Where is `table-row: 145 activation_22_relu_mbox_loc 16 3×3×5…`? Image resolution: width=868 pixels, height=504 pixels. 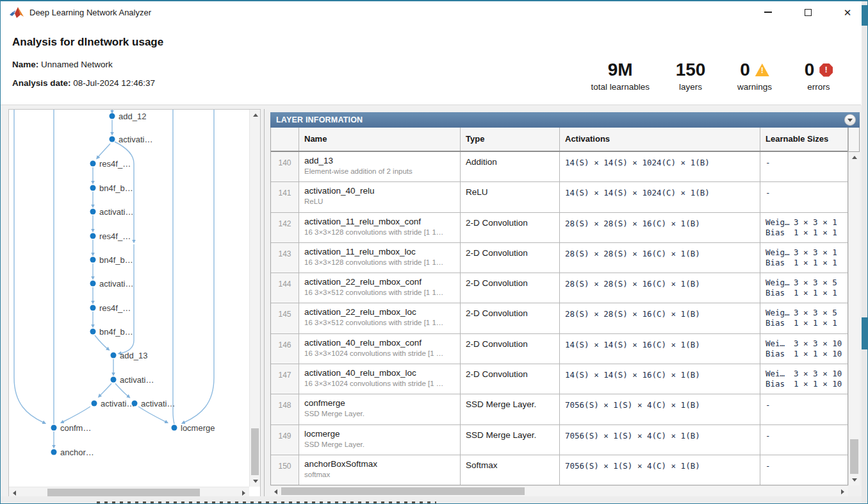
table-row: 145 activation_22_relu_mbox_loc 16 3×3×5… is located at coordinates (559, 318).